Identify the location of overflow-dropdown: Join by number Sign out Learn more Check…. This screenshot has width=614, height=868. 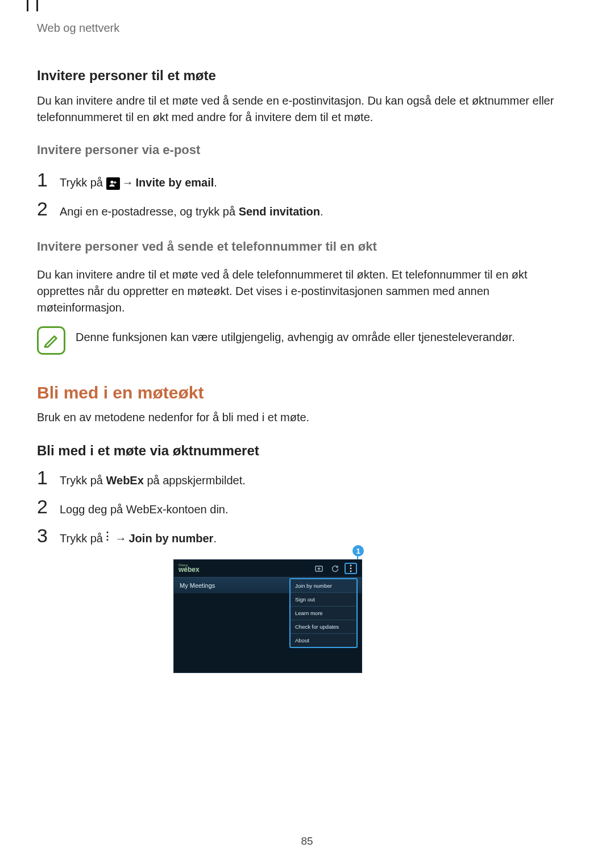
(323, 613).